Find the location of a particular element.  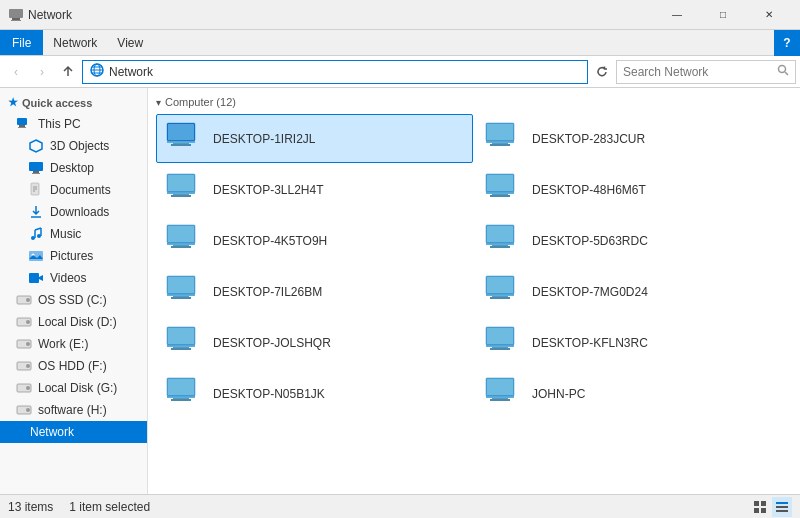

network-item-john-pc: JOHN-PC is located at coordinates (634, 394).